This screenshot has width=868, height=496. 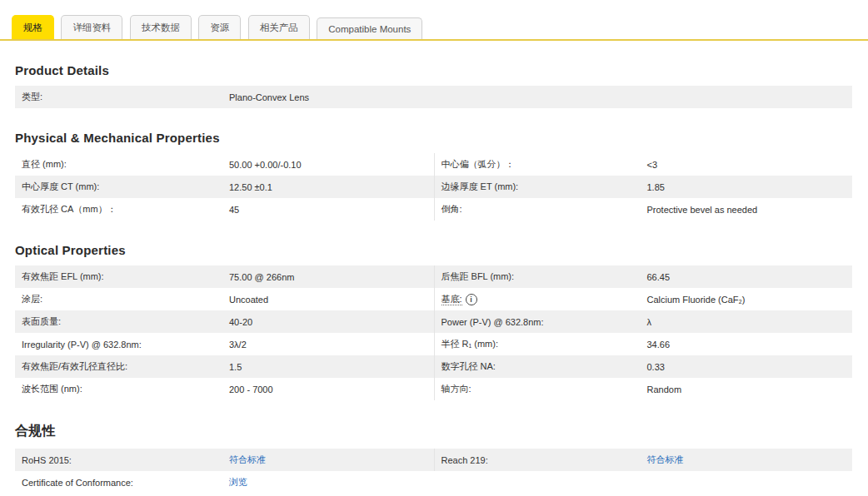 What do you see at coordinates (279, 27) in the screenshot?
I see `tab-related-products: 相关产品` at bounding box center [279, 27].